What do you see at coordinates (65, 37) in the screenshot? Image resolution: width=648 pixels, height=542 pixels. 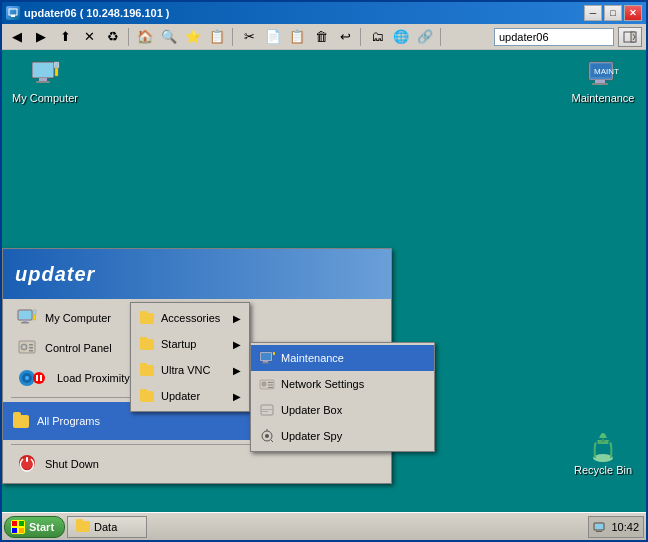 I see `up-button: ⬆` at bounding box center [65, 37].